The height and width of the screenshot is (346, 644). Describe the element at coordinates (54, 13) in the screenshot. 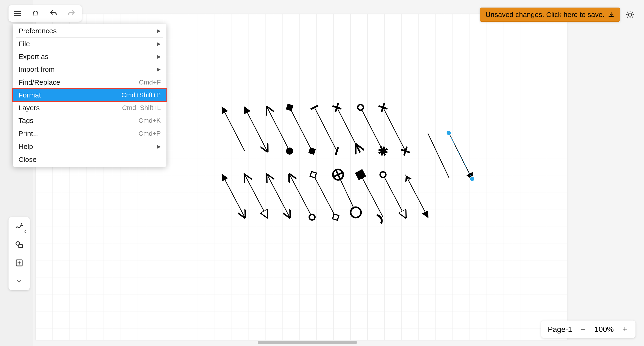

I see `undo-button` at that location.